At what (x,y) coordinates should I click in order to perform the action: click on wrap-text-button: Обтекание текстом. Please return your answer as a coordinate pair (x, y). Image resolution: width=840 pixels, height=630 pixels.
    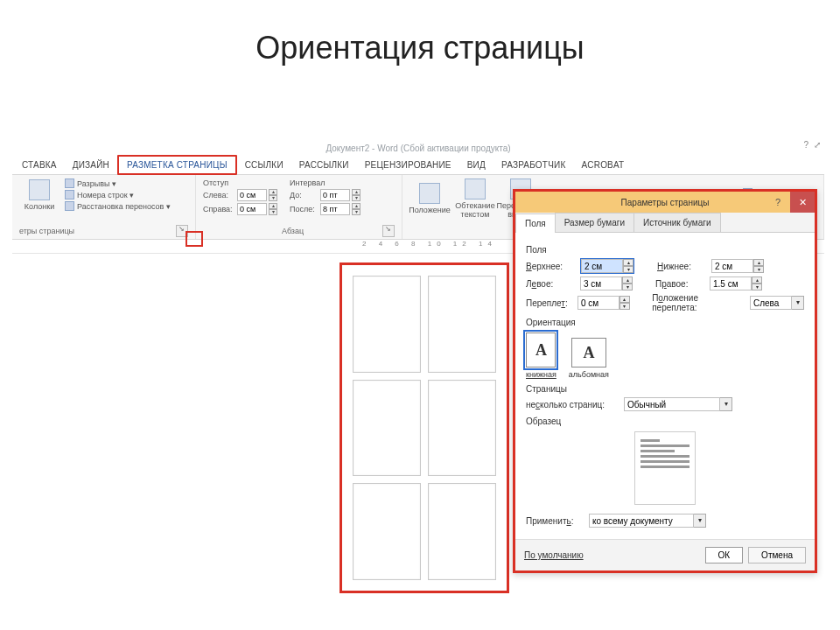
    Looking at the image, I should click on (475, 199).